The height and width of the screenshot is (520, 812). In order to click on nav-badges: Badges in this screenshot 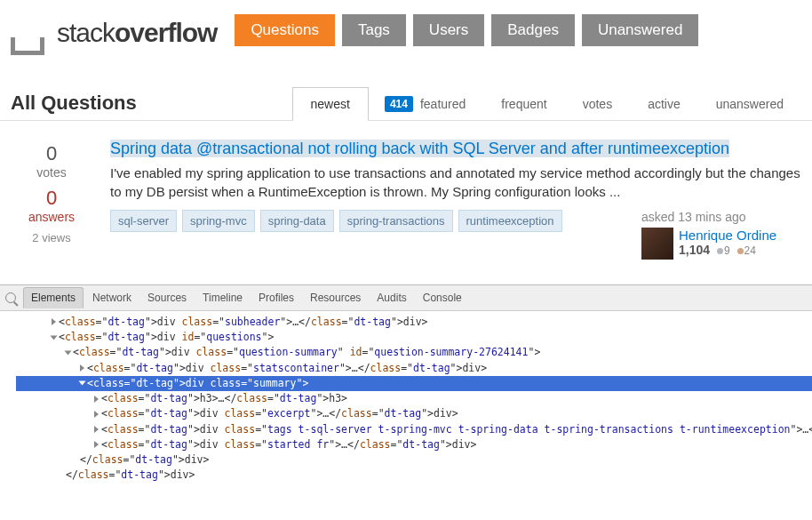, I will do `click(533, 30)`.